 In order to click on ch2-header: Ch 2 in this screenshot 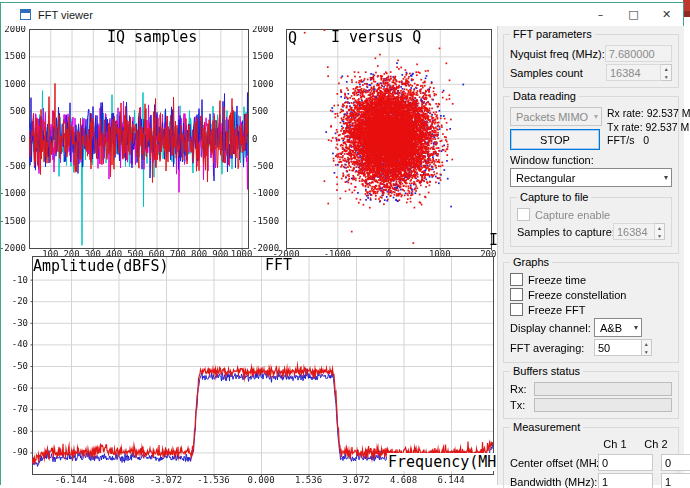, I will do `click(656, 444)`.